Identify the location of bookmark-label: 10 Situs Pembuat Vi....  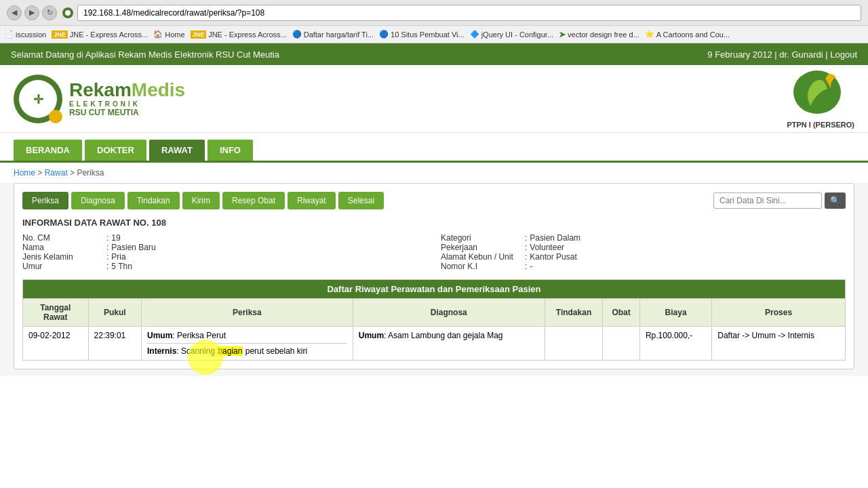
(427, 35).